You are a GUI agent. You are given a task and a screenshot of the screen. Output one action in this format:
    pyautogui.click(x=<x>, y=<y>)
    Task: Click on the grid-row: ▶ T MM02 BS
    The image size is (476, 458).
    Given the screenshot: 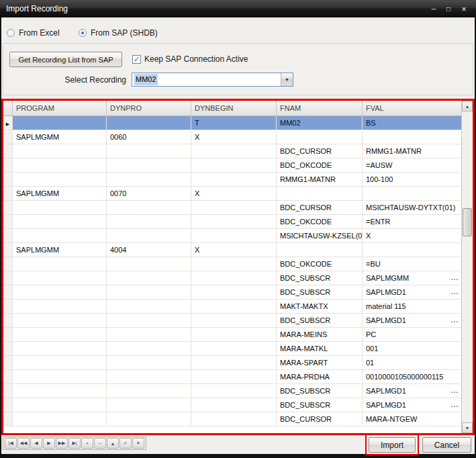 What is the action you would take?
    pyautogui.click(x=238, y=124)
    